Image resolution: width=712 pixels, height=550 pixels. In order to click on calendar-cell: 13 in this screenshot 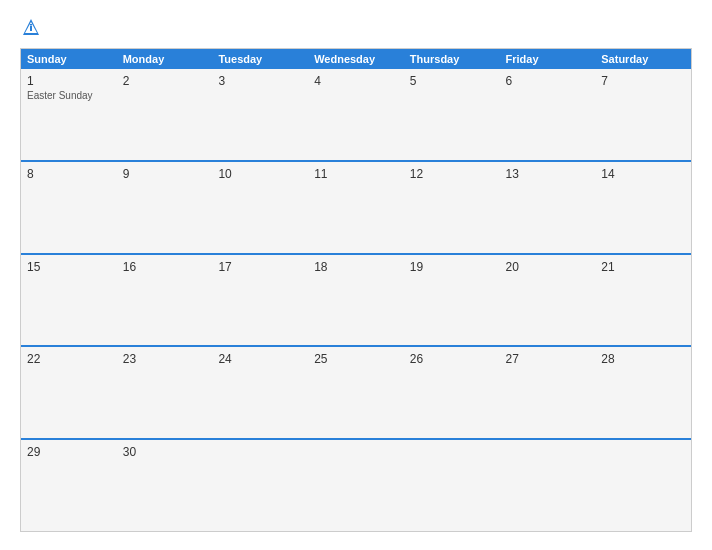, I will do `click(548, 208)`.